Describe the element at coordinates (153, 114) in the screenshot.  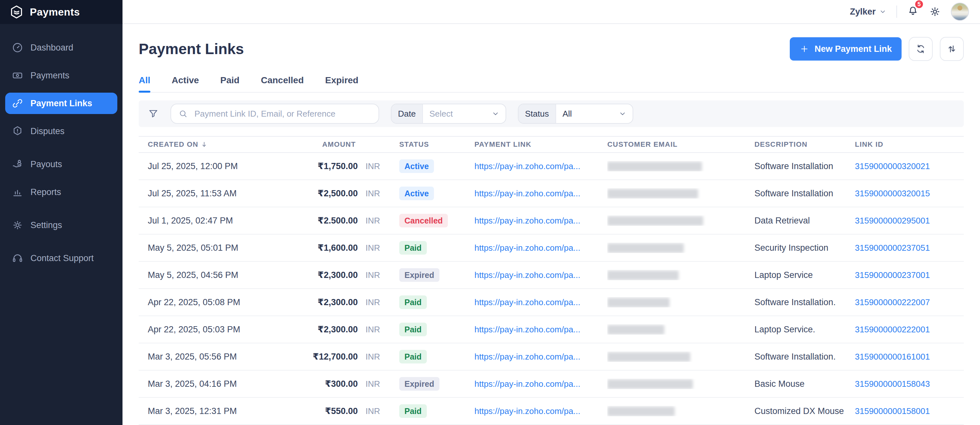
I see `funnel-icon` at that location.